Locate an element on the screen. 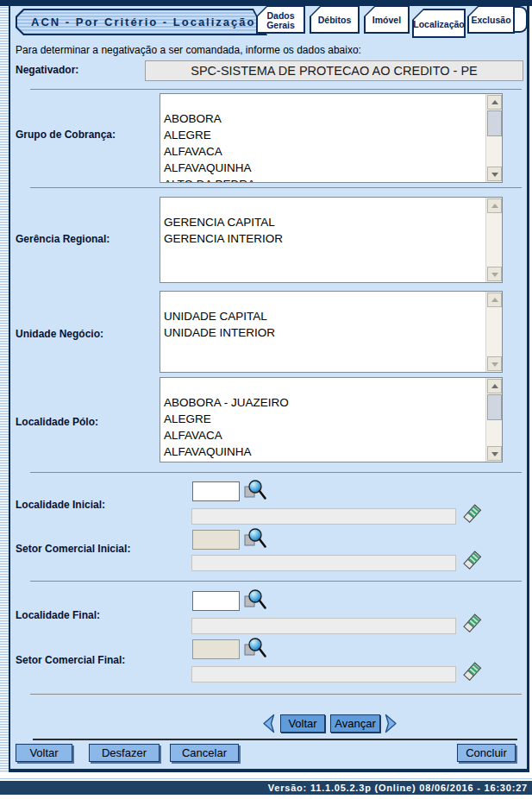 The image size is (532, 799). page-title-banner: ACN - Por Critério - Localização is located at coordinates (141, 22).